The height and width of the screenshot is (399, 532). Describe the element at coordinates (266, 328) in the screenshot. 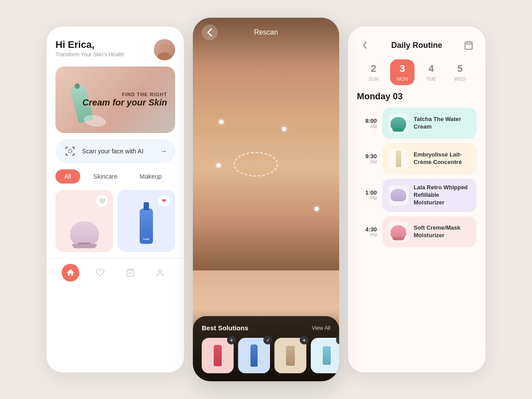

I see `solutions-header: Best Solutions View All` at that location.